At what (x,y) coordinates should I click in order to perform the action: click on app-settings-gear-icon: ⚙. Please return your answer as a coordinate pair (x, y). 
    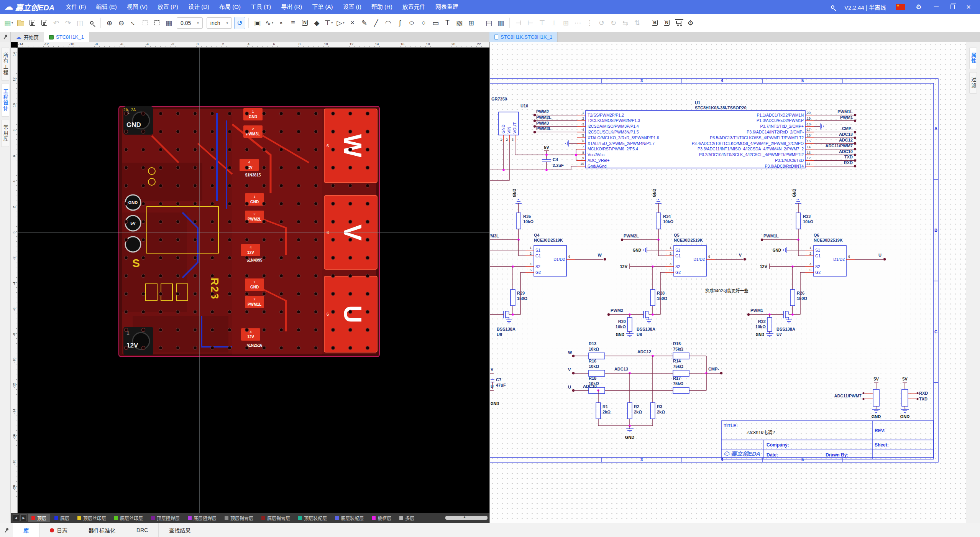
    Looking at the image, I should click on (919, 7).